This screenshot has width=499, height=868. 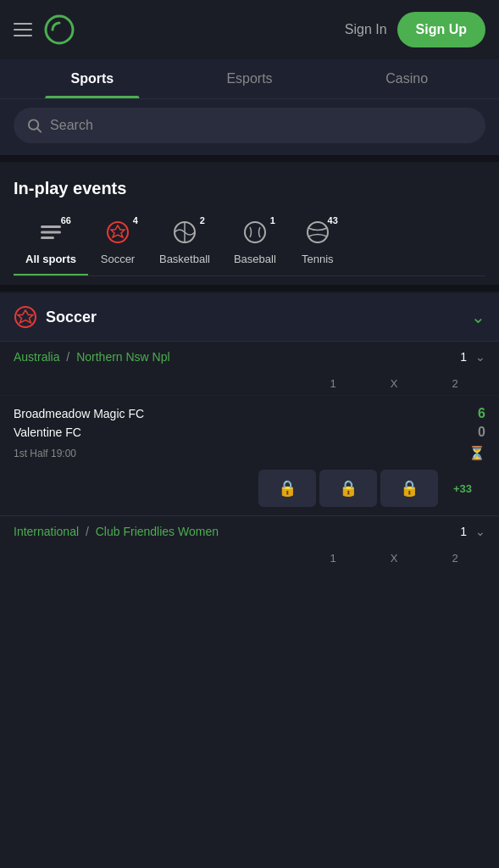 I want to click on team-name-1: Broadmeadow Magic FC, so click(x=79, y=414).